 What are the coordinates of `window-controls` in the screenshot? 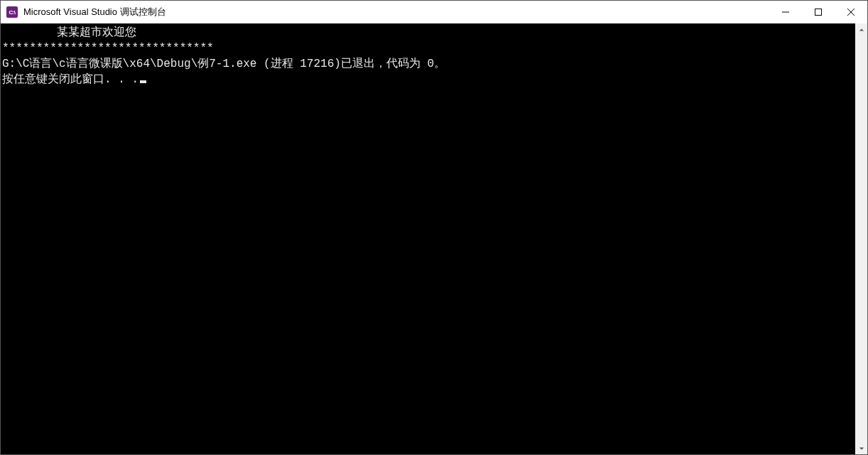 It's located at (818, 12).